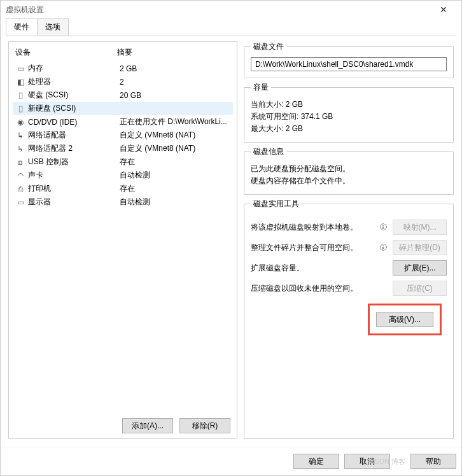 The width and height of the screenshot is (462, 476). What do you see at coordinates (218, 10) in the screenshot?
I see `window-title: 虚拟机设置` at bounding box center [218, 10].